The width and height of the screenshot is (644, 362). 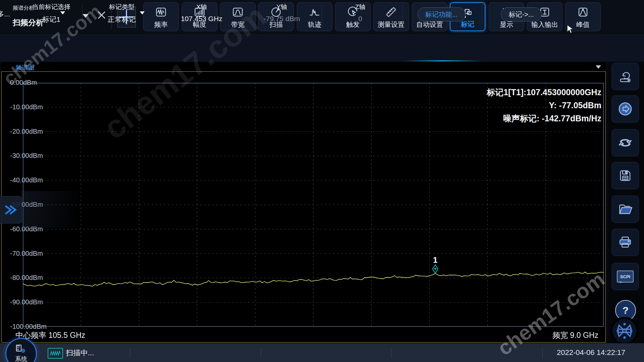 What do you see at coordinates (625, 143) in the screenshot?
I see `restart-button` at bounding box center [625, 143].